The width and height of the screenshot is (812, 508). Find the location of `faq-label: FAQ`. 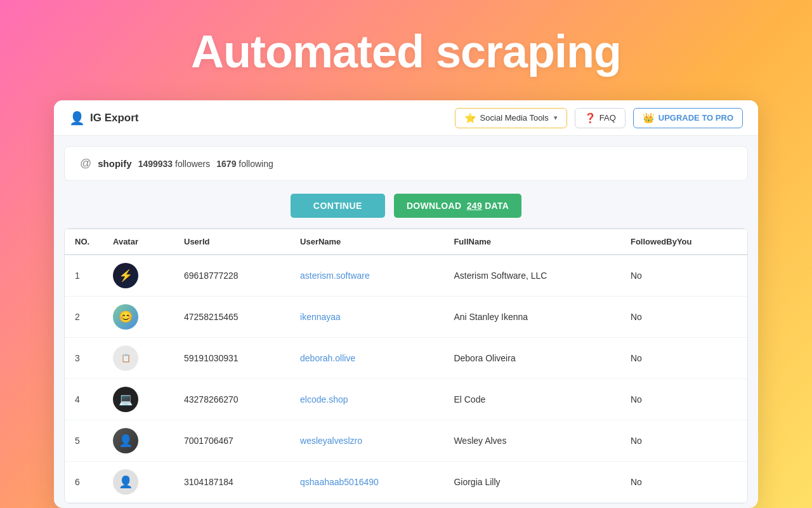

faq-label: FAQ is located at coordinates (608, 118).